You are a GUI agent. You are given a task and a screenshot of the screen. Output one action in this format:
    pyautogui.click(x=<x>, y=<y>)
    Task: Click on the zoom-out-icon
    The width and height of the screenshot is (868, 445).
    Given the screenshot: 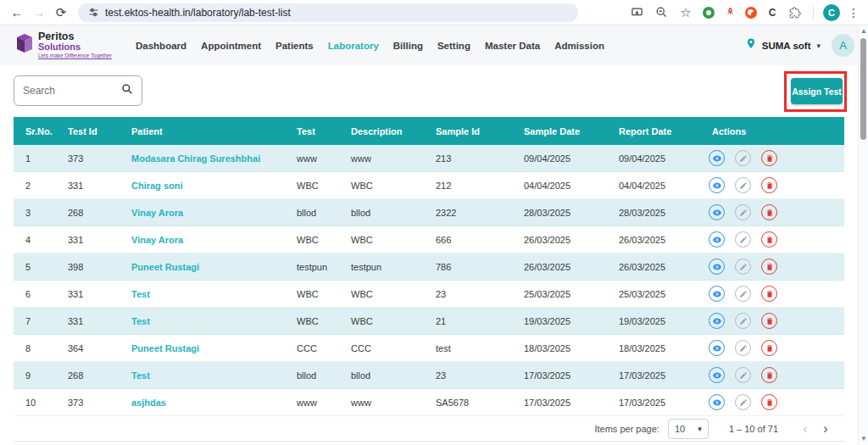 What is the action you would take?
    pyautogui.click(x=661, y=13)
    